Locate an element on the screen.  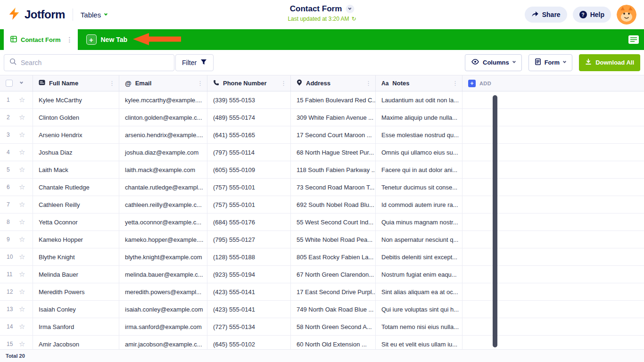
cell-phone: (684) 555-0176 is located at coordinates (249, 222).